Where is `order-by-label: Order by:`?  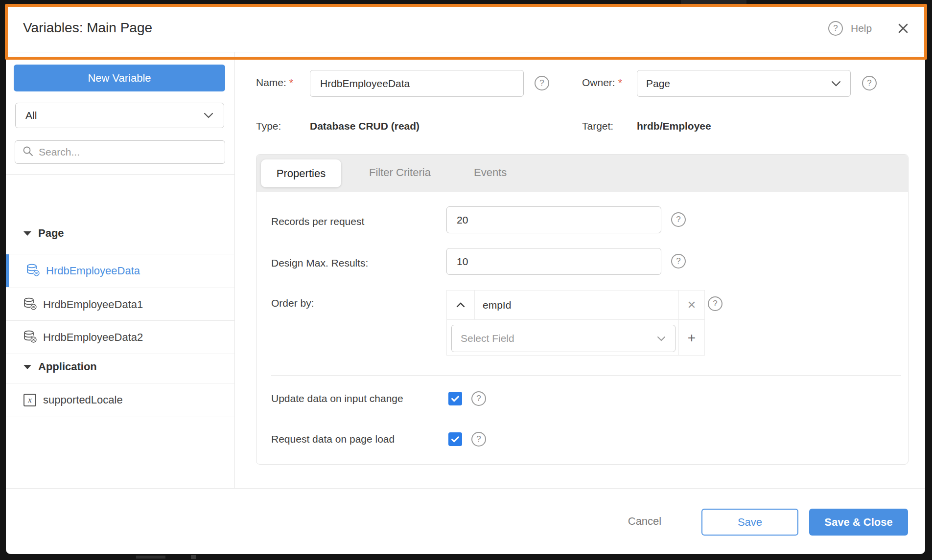
order-by-label: Order by: is located at coordinates (293, 303).